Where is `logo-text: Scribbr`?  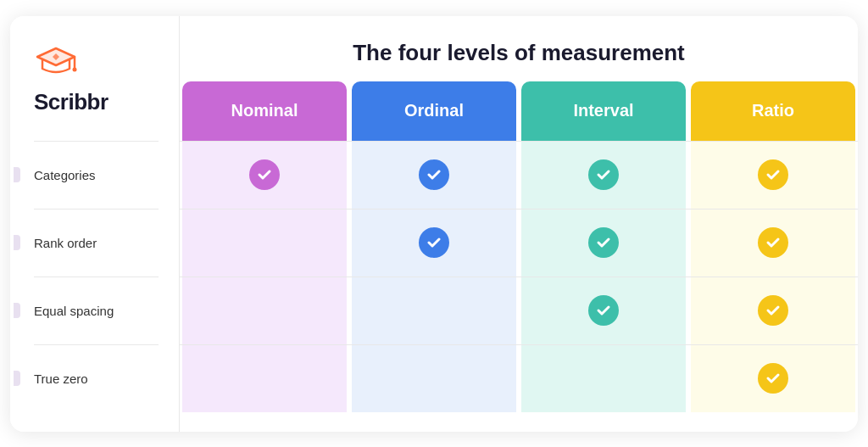 logo-text: Scribbr is located at coordinates (71, 102).